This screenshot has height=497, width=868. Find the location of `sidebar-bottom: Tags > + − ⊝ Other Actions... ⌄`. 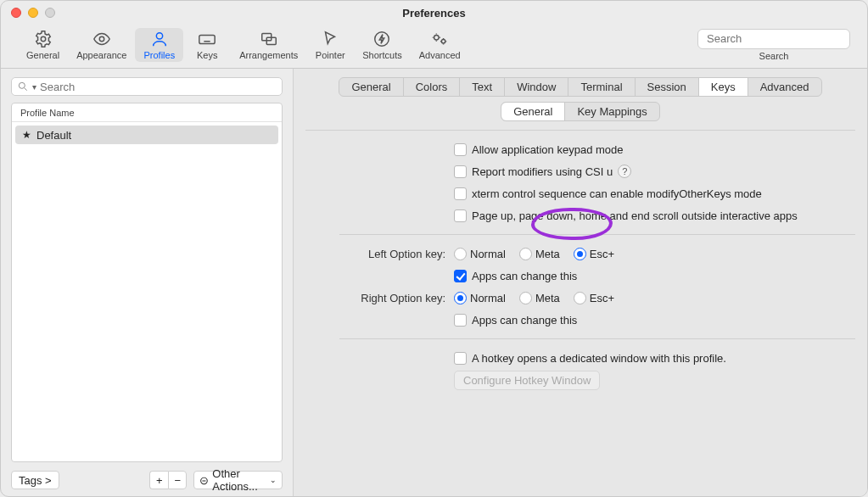

sidebar-bottom: Tags > + − ⊝ Other Actions... ⌄ is located at coordinates (147, 480).